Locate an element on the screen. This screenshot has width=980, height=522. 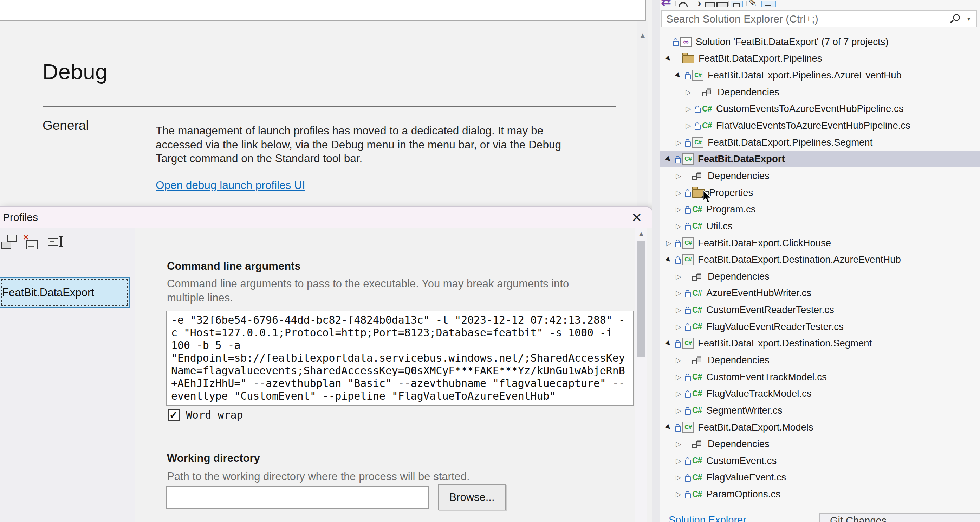
tab-solution-explorer: Solution Explorer is located at coordinates (708, 518).